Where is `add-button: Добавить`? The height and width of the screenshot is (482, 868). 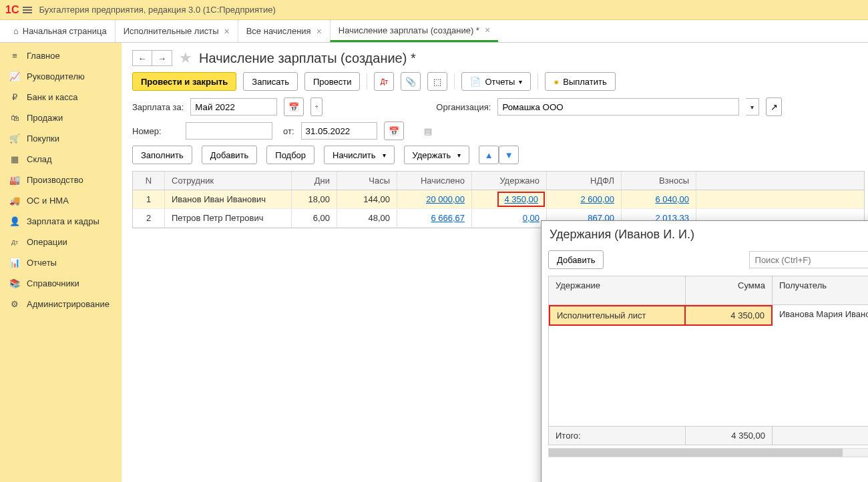 add-button: Добавить is located at coordinates (230, 155).